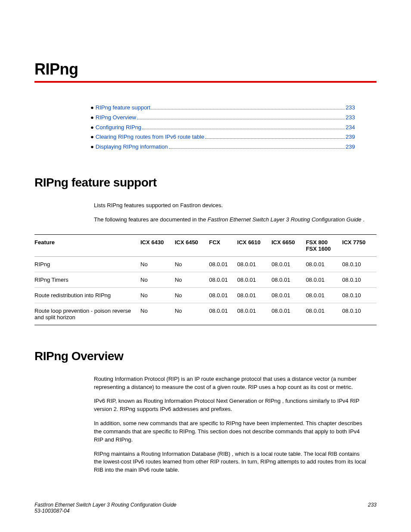 This screenshot has width=411, height=532. What do you see at coordinates (231, 463) in the screenshot?
I see `paragraph: RIPng maintains a Routing Information Da…` at bounding box center [231, 463].